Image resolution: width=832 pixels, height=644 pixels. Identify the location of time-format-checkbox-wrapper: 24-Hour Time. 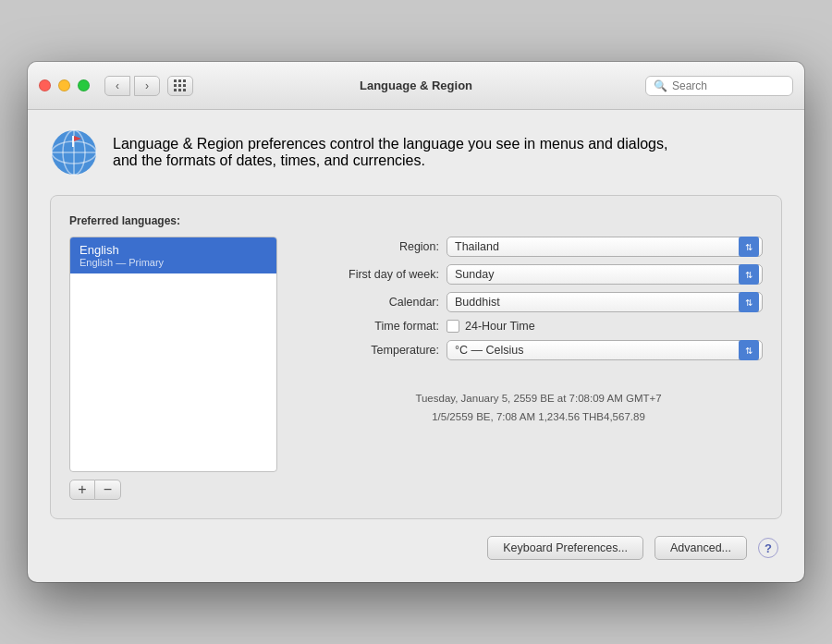
(491, 326).